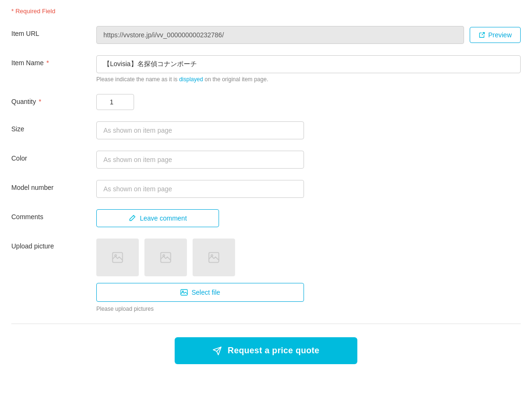  I want to click on quantity-row: Quantity *, so click(266, 102).